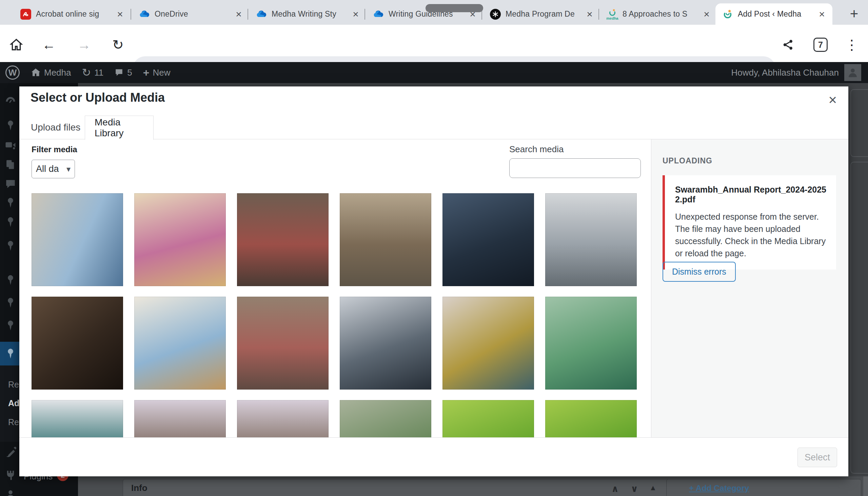 This screenshot has height=496, width=868. Describe the element at coordinates (16, 45) in the screenshot. I see `home-button` at that location.